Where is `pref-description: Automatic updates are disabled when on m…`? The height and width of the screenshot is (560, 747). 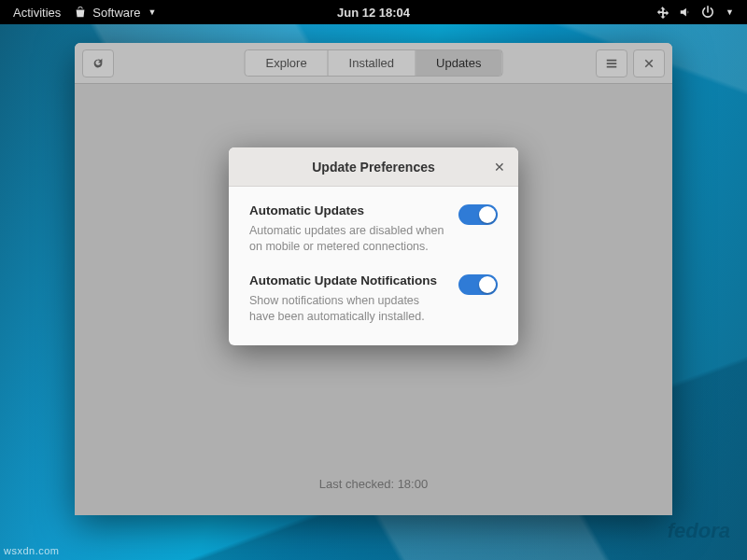
pref-description: Automatic updates are disabled when on m… is located at coordinates (347, 239).